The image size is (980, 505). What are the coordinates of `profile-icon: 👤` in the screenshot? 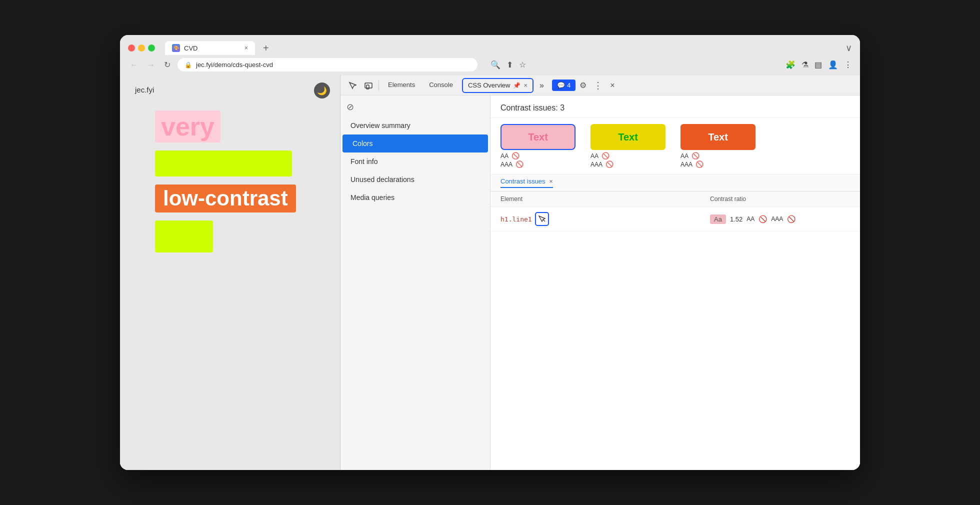 It's located at (833, 65).